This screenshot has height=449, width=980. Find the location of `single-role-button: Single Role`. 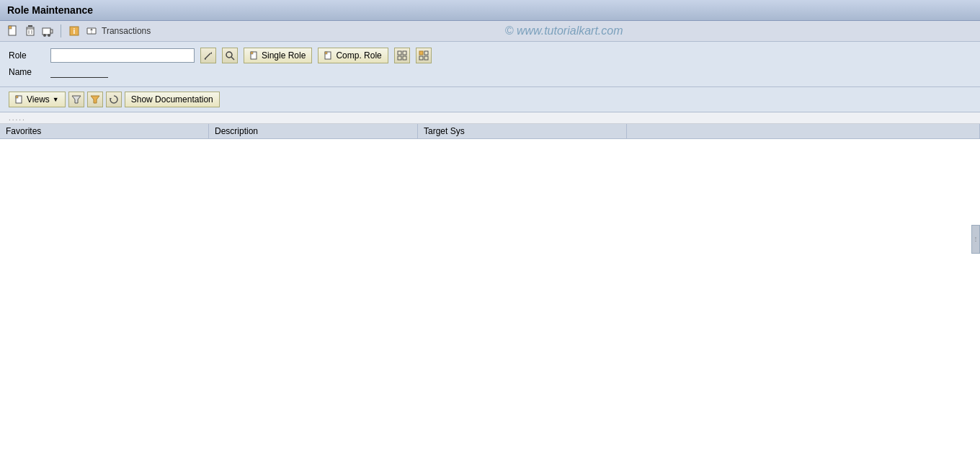

single-role-button: Single Role is located at coordinates (278, 55).